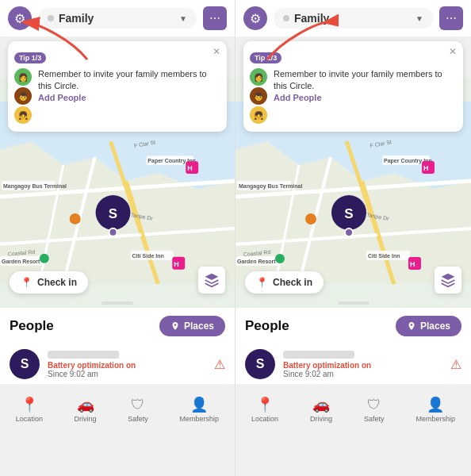 This screenshot has height=476, width=471. Describe the element at coordinates (435, 419) in the screenshot. I see `nav-membership-label: Membership` at that location.